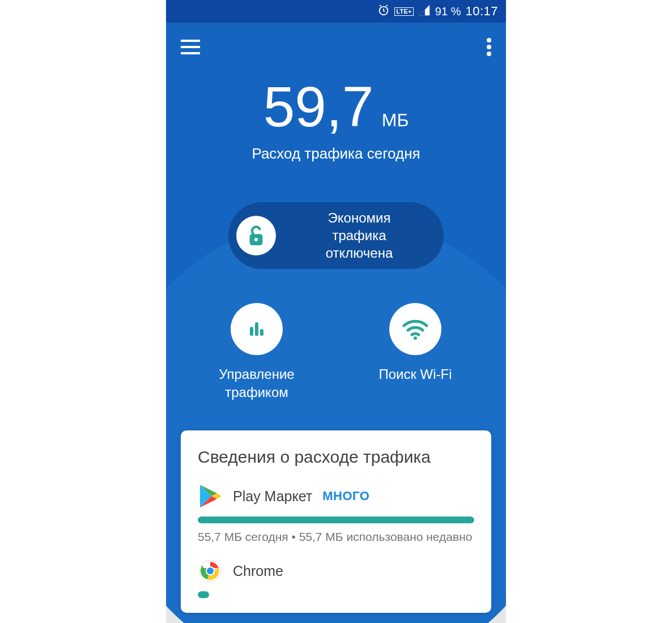  Describe the element at coordinates (336, 11) in the screenshot. I see `status-bar: LTE+ 91 % 10:17` at that location.